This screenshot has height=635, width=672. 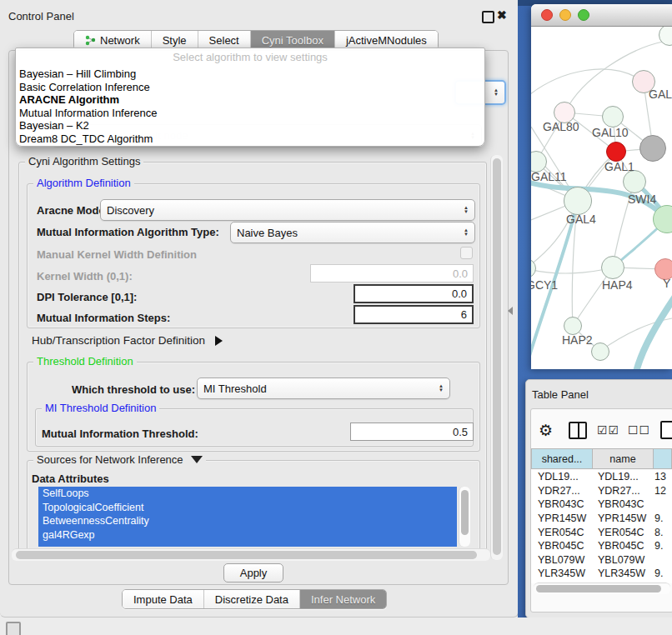 I want to click on table-hscrollbar, so click(x=602, y=588).